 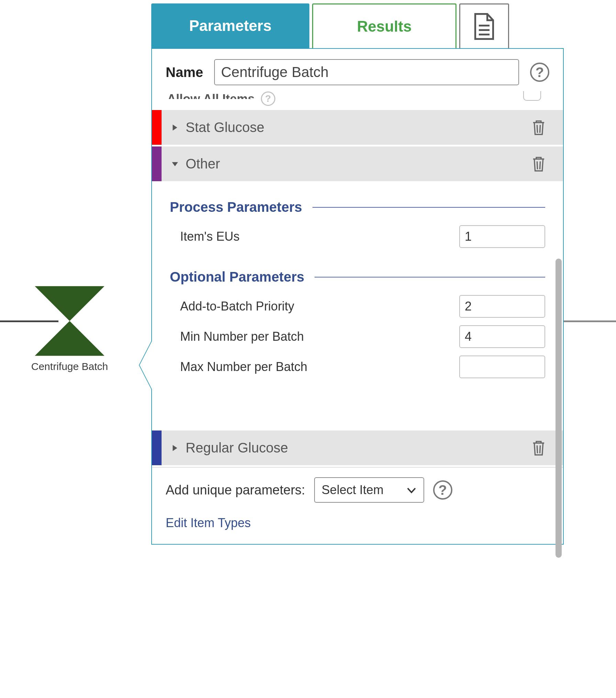 What do you see at coordinates (146, 365) in the screenshot?
I see `panel-pointer` at bounding box center [146, 365].